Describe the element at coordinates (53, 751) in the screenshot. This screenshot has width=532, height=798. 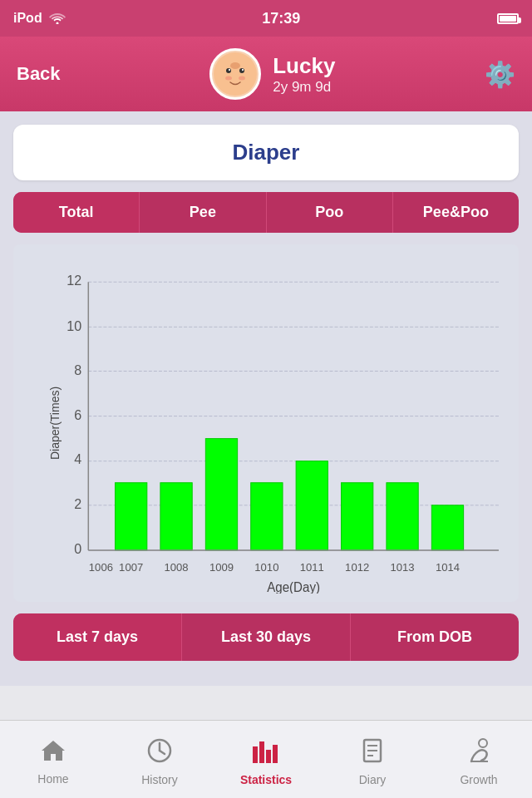
I see `home-svg` at that location.